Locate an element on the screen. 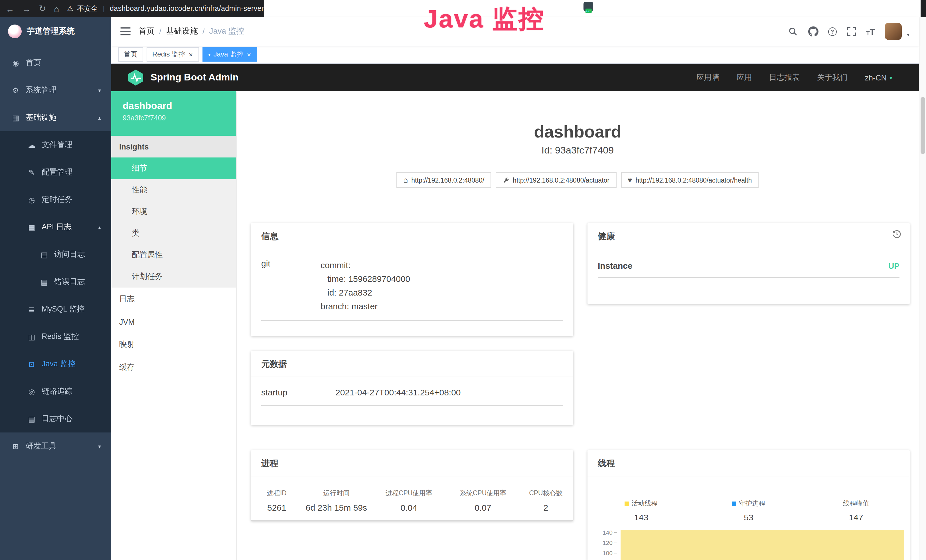 This screenshot has height=560, width=926. sba-navbar: Spring Boot Admin 应用墙 应用 日志报表 关于我们 zh-CN… is located at coordinates (515, 77).